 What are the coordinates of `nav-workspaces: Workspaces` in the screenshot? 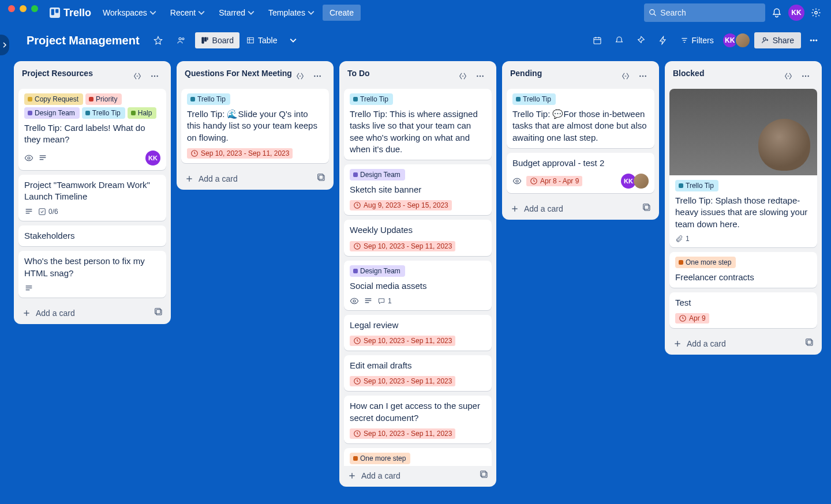 It's located at (129, 13).